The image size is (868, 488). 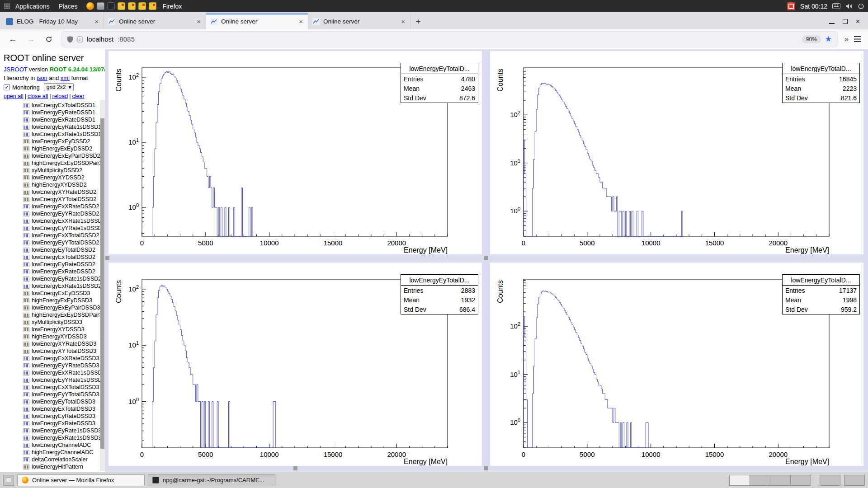 What do you see at coordinates (858, 22) in the screenshot?
I see `close-window-button: ×` at bounding box center [858, 22].